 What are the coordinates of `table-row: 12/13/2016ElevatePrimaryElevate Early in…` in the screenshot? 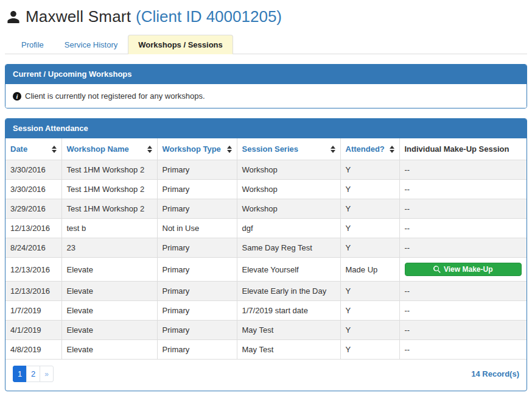 It's located at (266, 291).